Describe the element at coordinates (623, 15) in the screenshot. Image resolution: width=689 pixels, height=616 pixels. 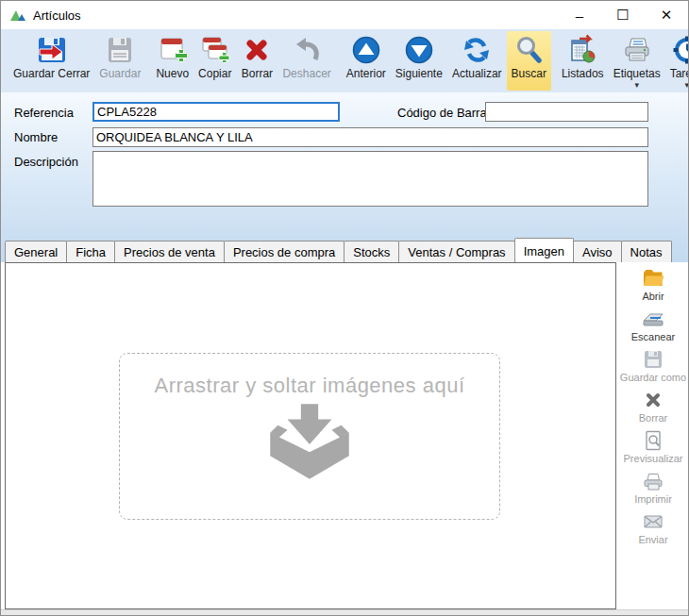
I see `window-controls: – ☐ ✕` at that location.